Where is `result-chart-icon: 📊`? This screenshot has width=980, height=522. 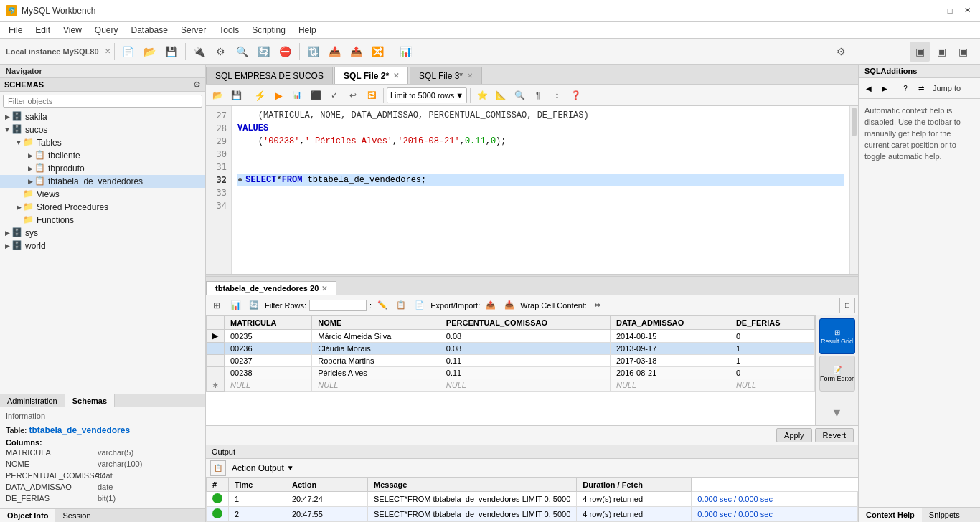 result-chart-icon: 📊 is located at coordinates (235, 305).